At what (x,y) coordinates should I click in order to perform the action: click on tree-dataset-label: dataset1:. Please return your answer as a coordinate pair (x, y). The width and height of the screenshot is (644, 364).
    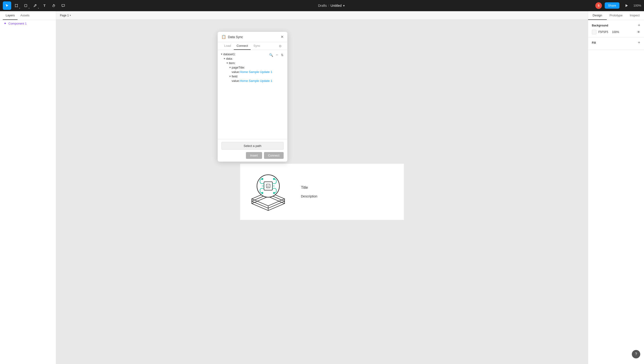
    Looking at the image, I should click on (230, 54).